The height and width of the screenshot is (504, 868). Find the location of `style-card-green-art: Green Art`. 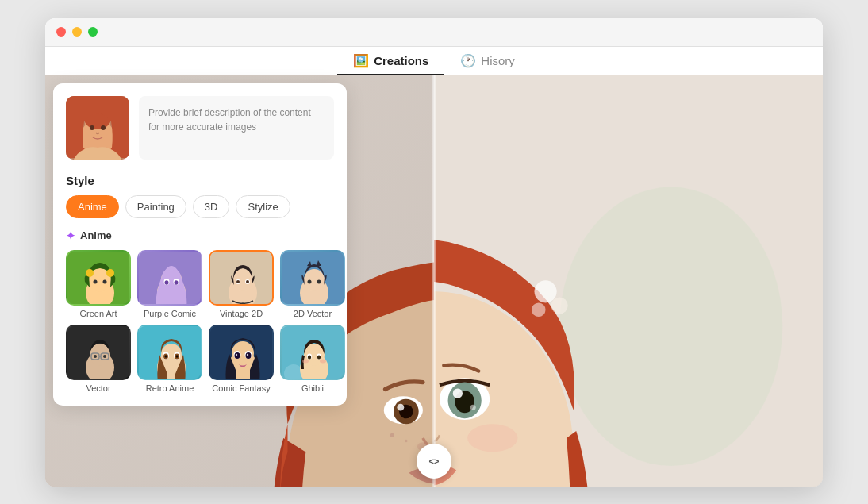

style-card-green-art: Green Art is located at coordinates (98, 284).